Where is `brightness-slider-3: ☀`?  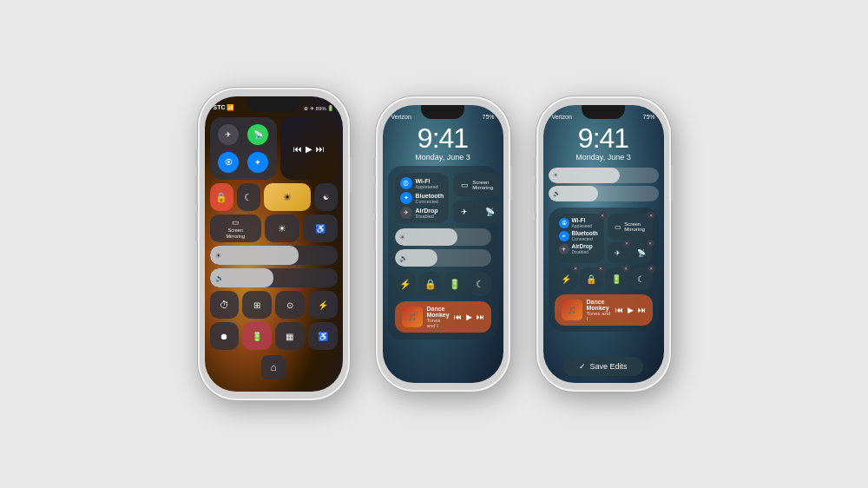 brightness-slider-3: ☀ is located at coordinates (604, 175).